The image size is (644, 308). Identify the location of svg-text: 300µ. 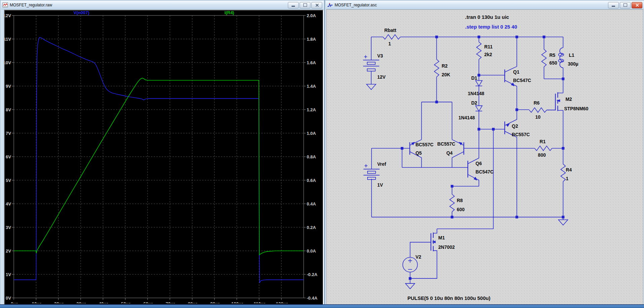
(573, 64).